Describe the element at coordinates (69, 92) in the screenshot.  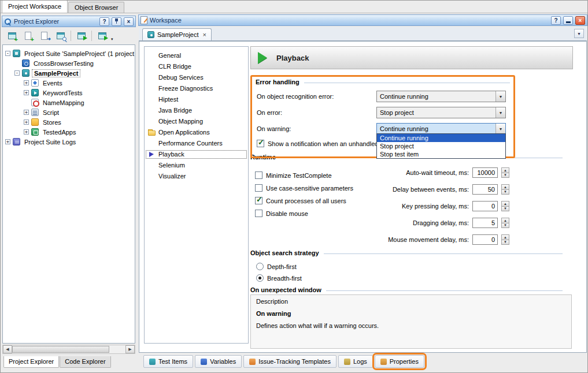
I see `tree-item-keywordtests: + KeywordTests` at that location.